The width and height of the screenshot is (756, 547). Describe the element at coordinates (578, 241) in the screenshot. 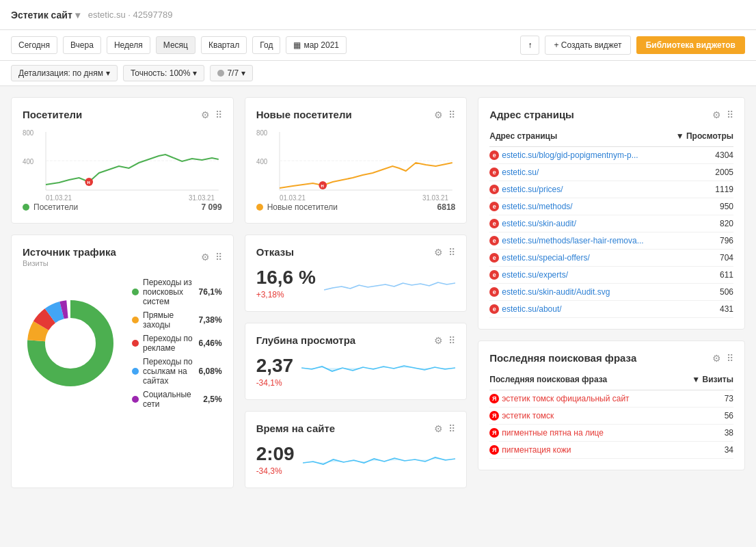

I see `address-link: e estetic.su/methods/laser-hair-remova..…` at that location.